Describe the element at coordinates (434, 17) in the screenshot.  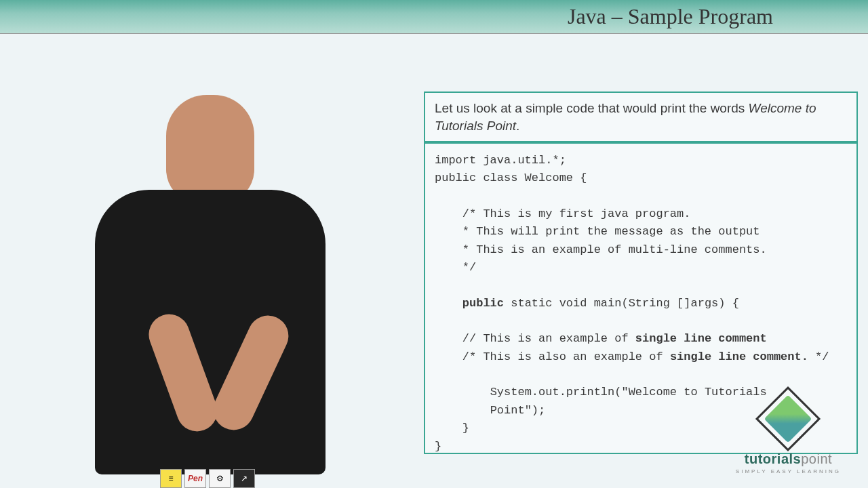
I see `header-bar: Java – Sample Program` at that location.